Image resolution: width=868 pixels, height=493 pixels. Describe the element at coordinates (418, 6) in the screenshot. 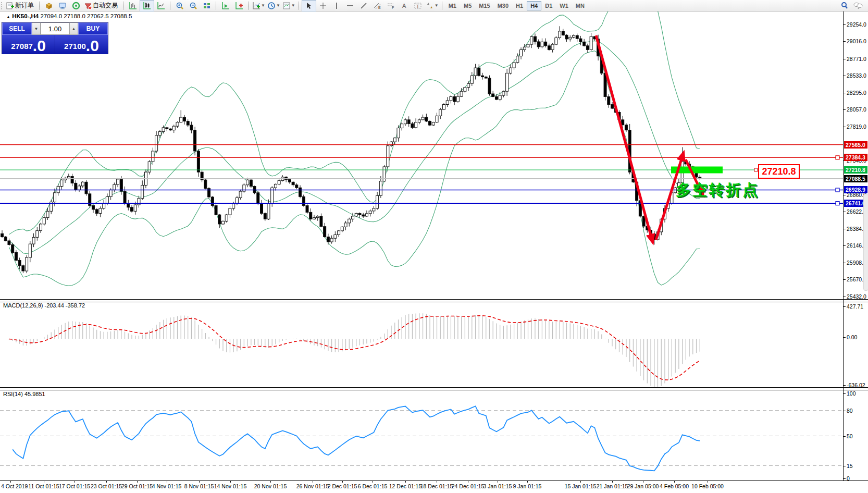

I see `text-label-tool: T` at that location.